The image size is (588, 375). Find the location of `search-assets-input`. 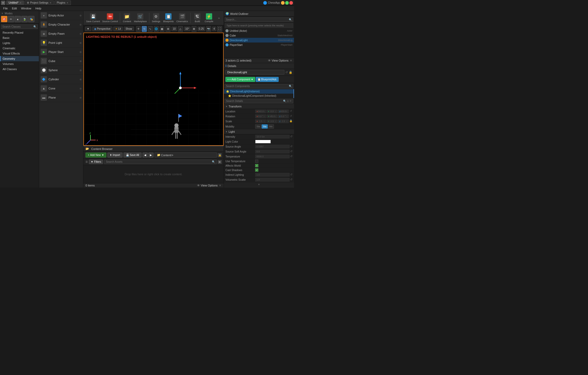

search-assets-input is located at coordinates (159, 162).